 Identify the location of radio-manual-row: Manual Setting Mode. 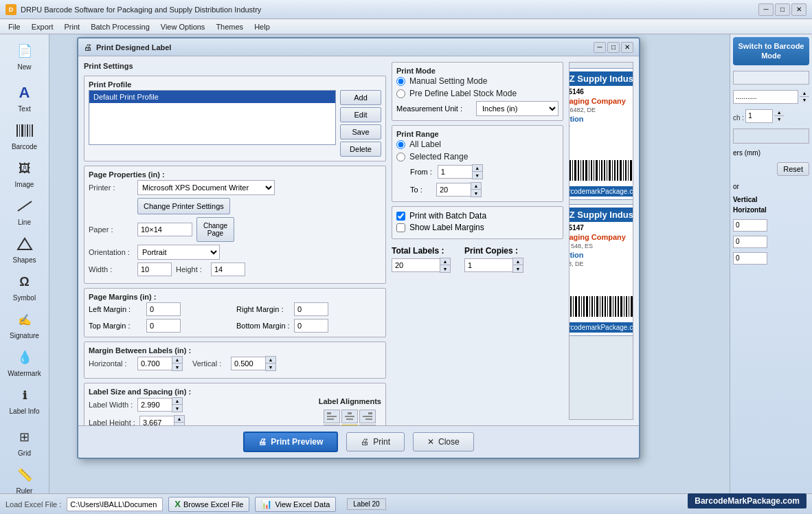
(477, 81).